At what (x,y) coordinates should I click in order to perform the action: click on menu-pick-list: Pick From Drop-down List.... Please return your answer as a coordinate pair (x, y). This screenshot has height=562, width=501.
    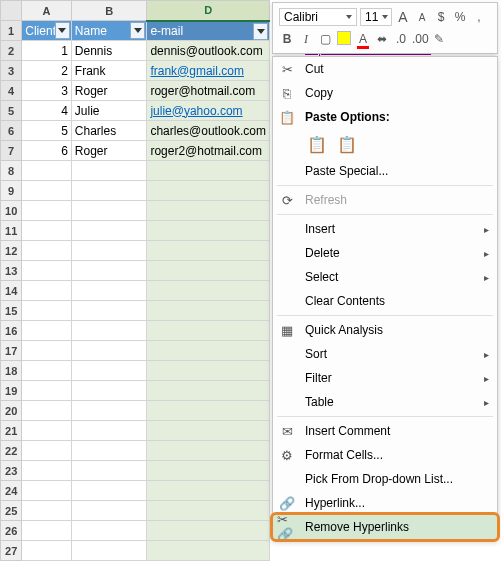
    Looking at the image, I should click on (385, 479).